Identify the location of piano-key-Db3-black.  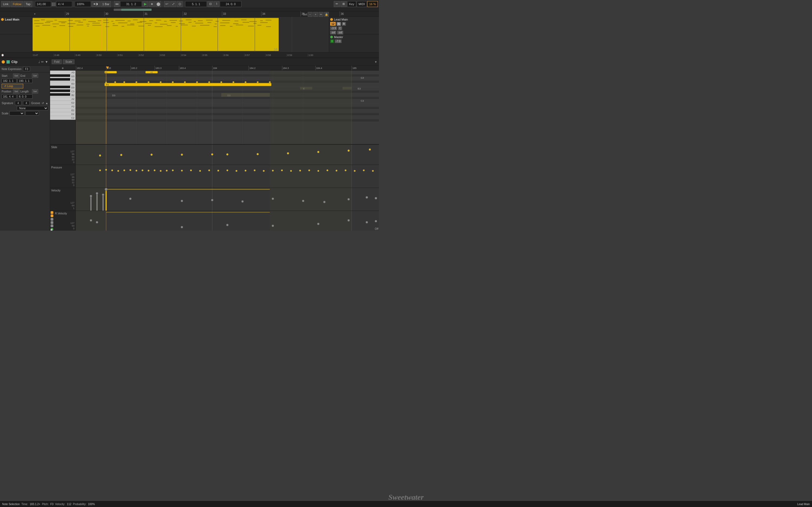
(60, 91).